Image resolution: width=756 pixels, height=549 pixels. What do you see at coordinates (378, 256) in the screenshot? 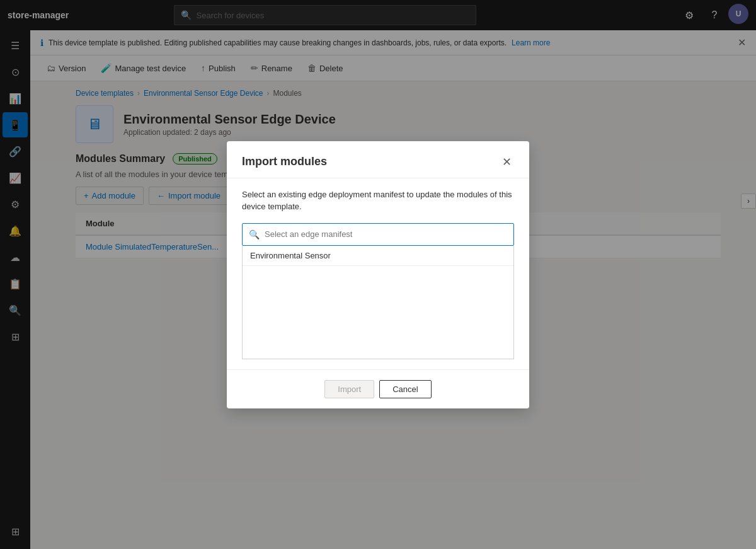
I see `manifest-item: Environmental Sensor` at bounding box center [378, 256].